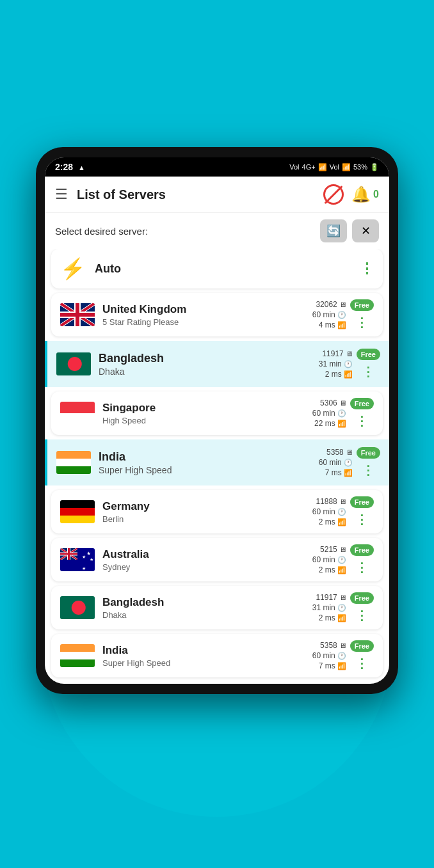  Describe the element at coordinates (329, 413) in the screenshot. I see `server-stats-sg: 5306🖥 60 min🕐 22 ms📶` at that location.